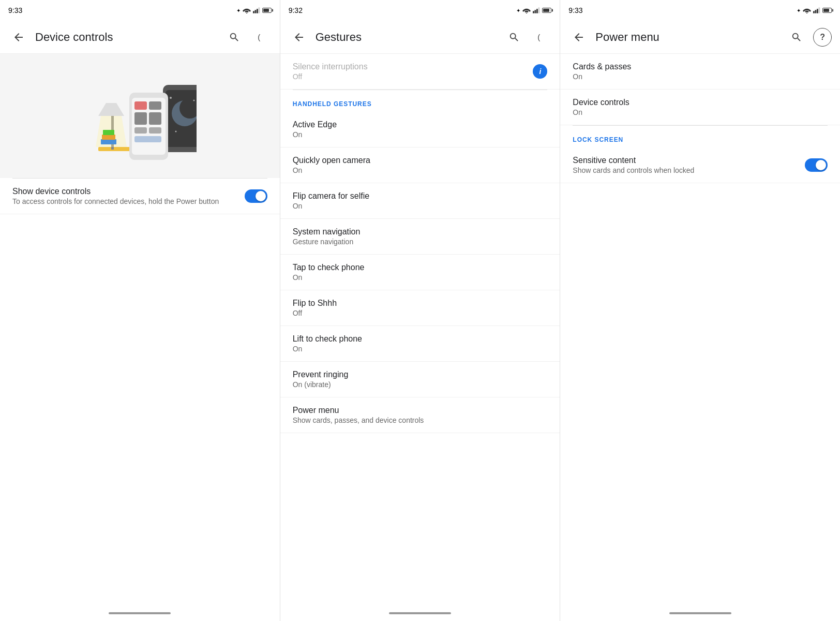 The width and height of the screenshot is (840, 621). Describe the element at coordinates (125, 191) in the screenshot. I see `show-device-controls-title: Show device controls` at that location.